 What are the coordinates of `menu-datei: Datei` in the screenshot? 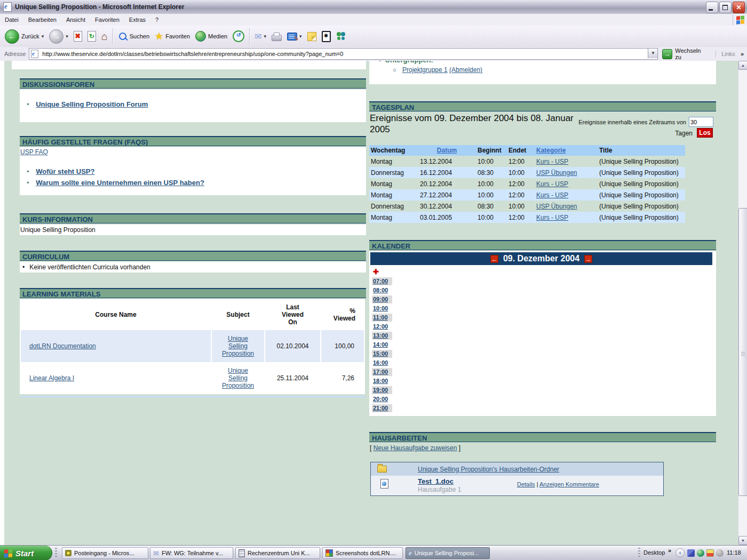 It's located at (12, 20).